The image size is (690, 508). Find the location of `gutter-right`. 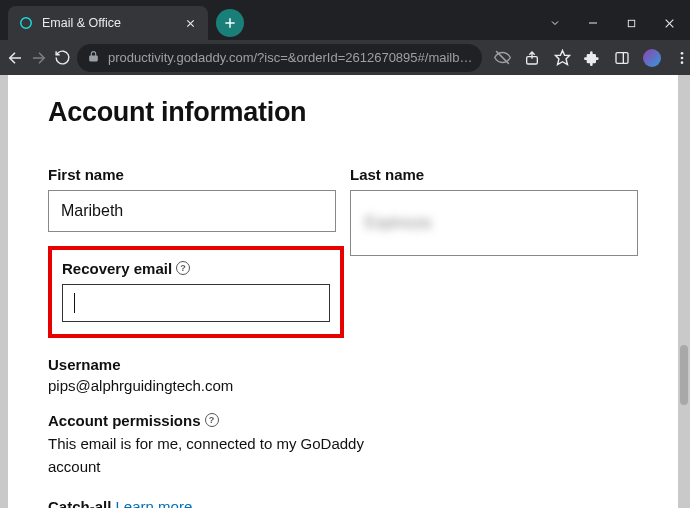

gutter-right is located at coordinates (684, 292).